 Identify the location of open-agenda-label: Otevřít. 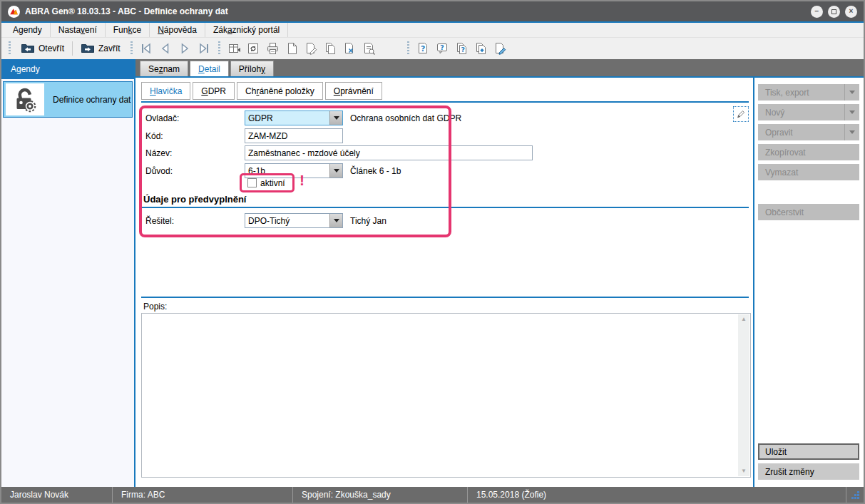
(51, 48).